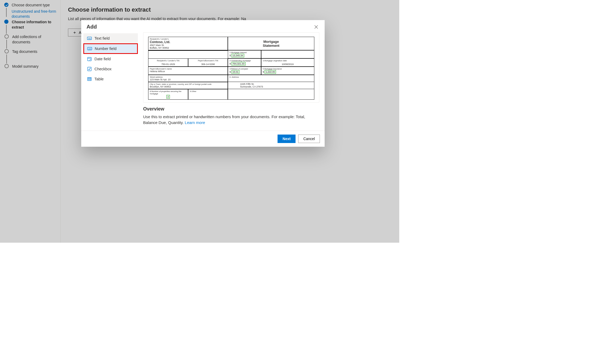 This screenshot has width=599, height=364. Describe the element at coordinates (103, 59) in the screenshot. I see `field-type-label: Date field` at that location.